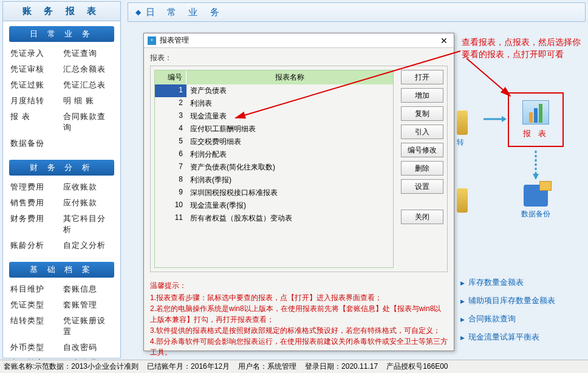 The height and width of the screenshot is (373, 588). What do you see at coordinates (290, 154) in the screenshot?
I see `cell-name: 利润分配表` at bounding box center [290, 154].